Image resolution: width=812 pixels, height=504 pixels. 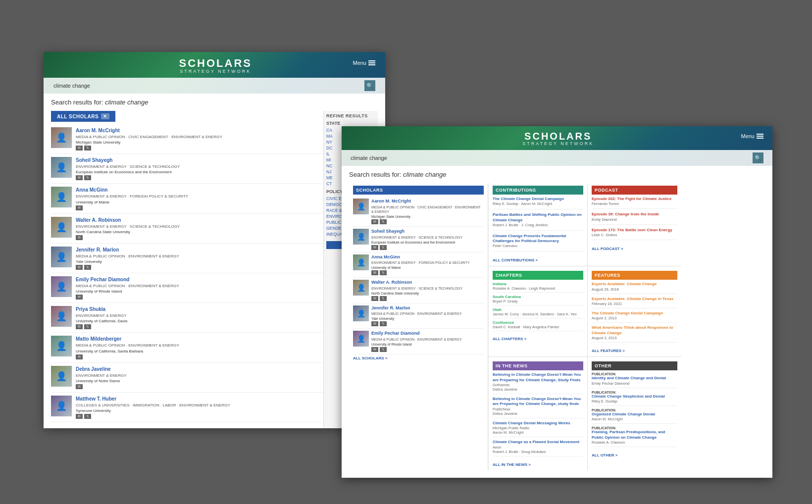 What do you see at coordinates (200, 160) in the screenshot?
I see `scholar-name: Soheil Shayegh` at bounding box center [200, 160].